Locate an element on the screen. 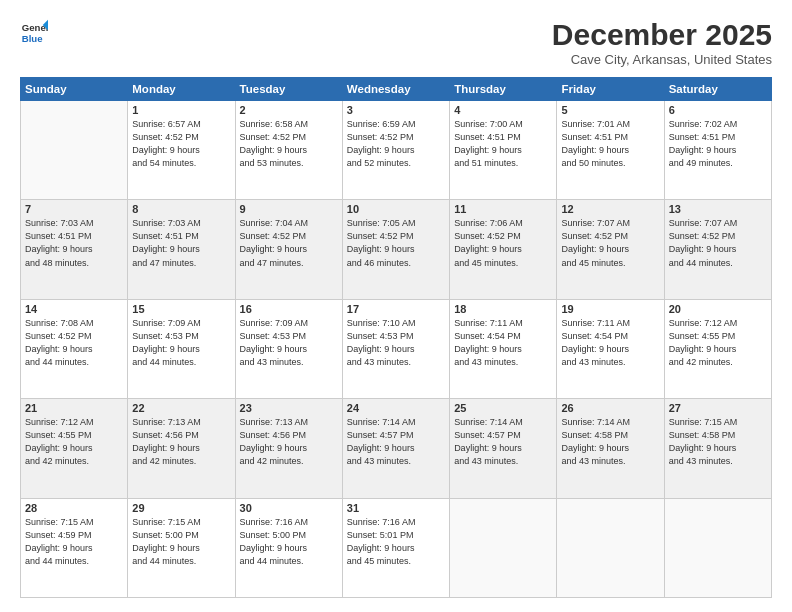  day-number: 18 is located at coordinates (503, 309).